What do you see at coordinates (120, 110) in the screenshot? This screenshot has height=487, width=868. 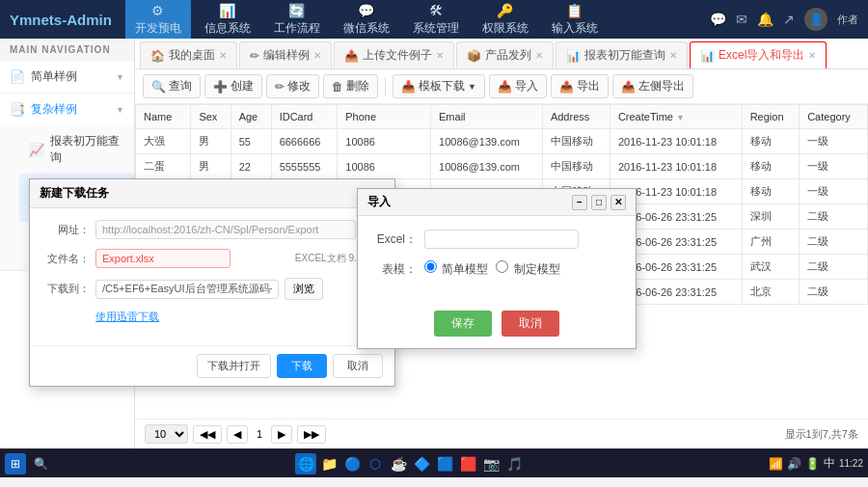 I see `complex-expand-icon: ▼` at bounding box center [120, 110].